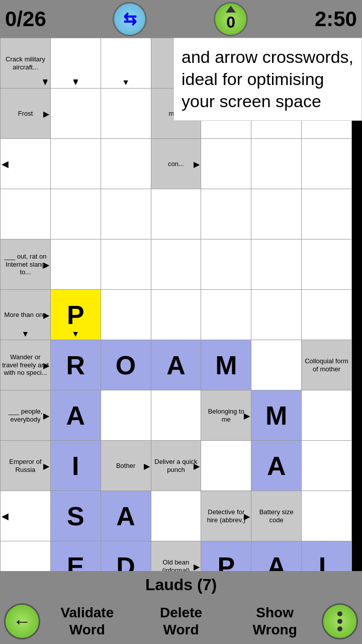 Image resolution: width=362 pixels, height=644 pixels. What do you see at coordinates (75, 516) in the screenshot?
I see `letter-cell: S` at bounding box center [75, 516].